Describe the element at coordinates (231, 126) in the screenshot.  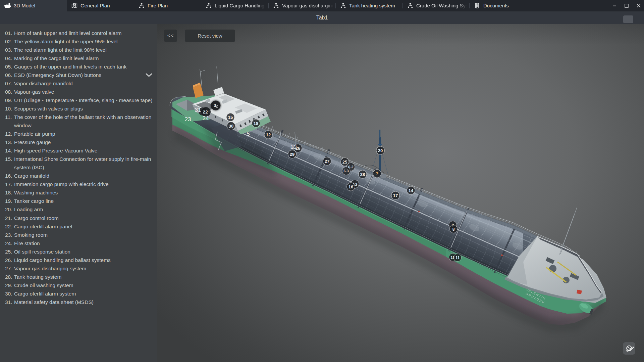
I see `svg-text: 30` at that location.